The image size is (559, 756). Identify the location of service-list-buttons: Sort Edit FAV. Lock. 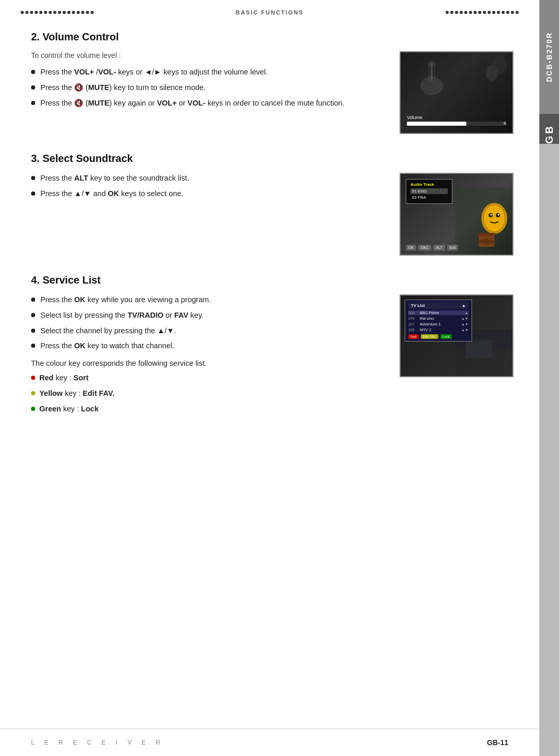
(438, 336).